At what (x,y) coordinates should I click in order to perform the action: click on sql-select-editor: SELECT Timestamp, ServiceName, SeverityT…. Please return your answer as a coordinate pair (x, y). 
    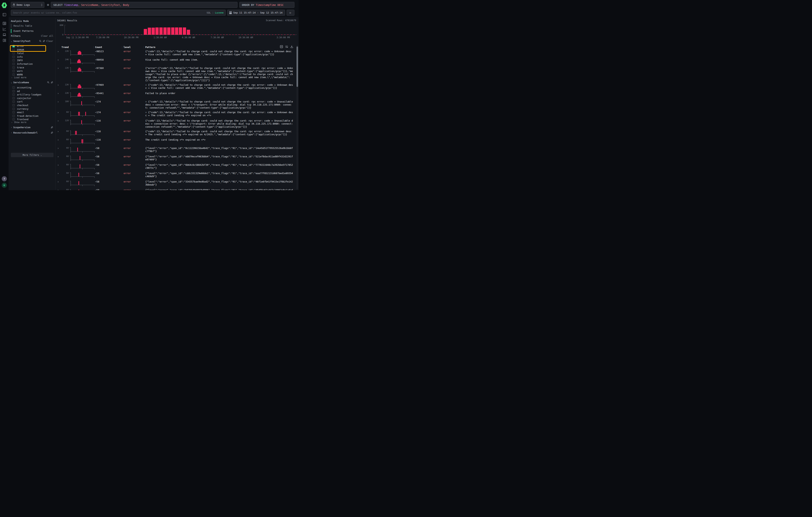
    Looking at the image, I should click on (144, 5).